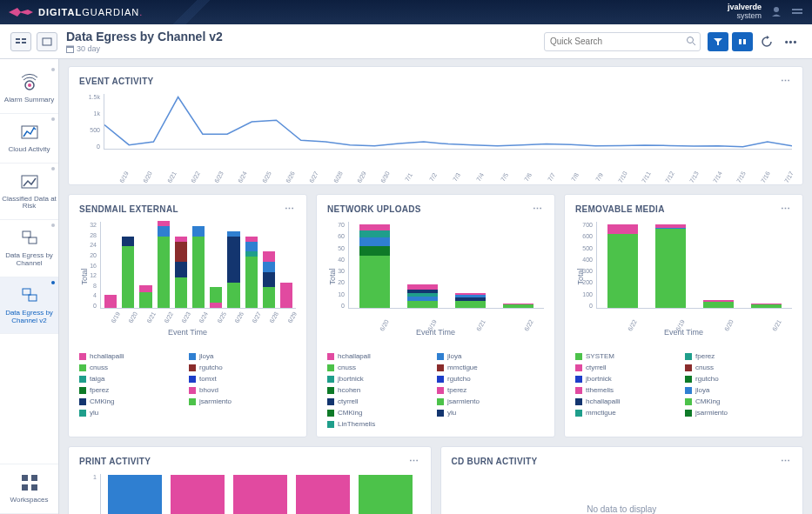  What do you see at coordinates (718, 42) in the screenshot?
I see `filter-button` at bounding box center [718, 42].